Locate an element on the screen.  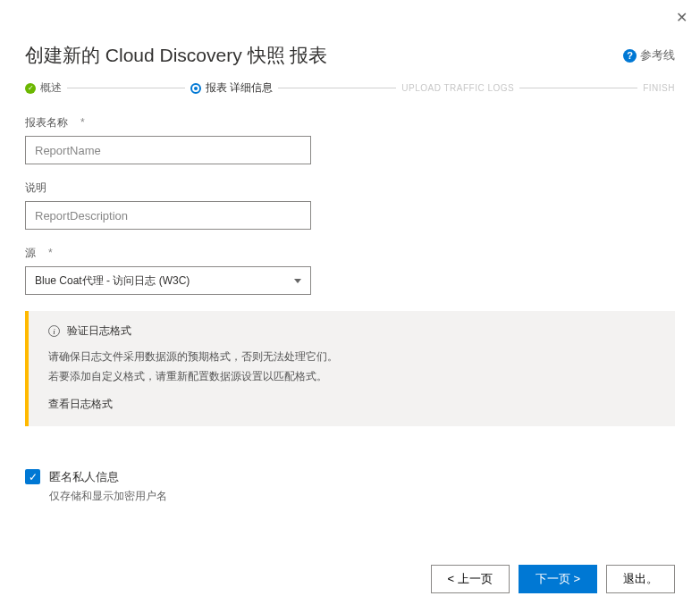
dialog-title: 创建新的 Cloud Discovery 快照 报表 is located at coordinates (176, 55).